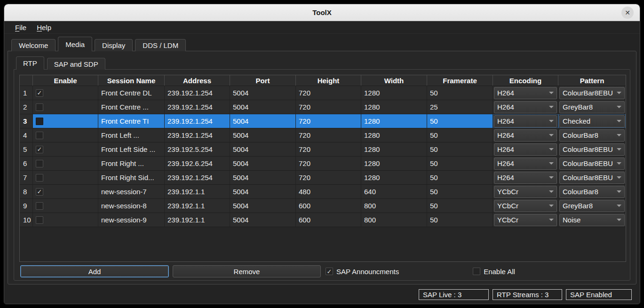 This screenshot has width=644, height=308. What do you see at coordinates (477, 271) in the screenshot?
I see `enable-all-checkbox: ✓` at bounding box center [477, 271].